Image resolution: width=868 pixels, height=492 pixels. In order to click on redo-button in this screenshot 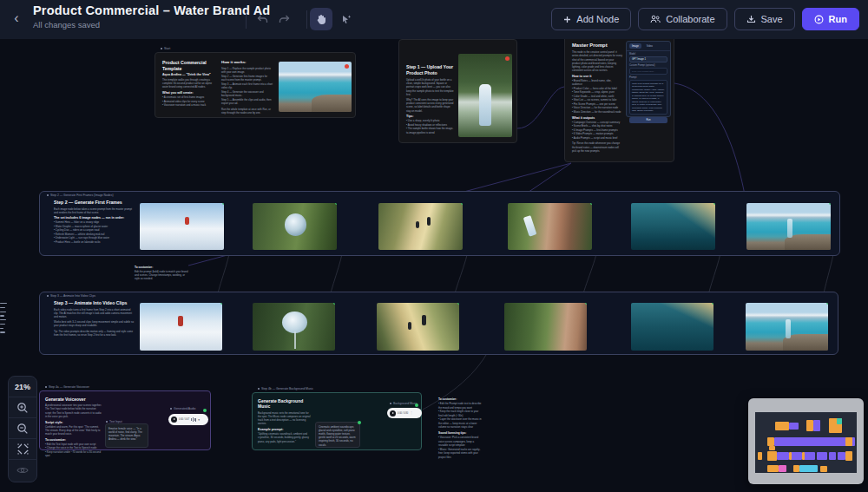, I will do `click(284, 19)`.